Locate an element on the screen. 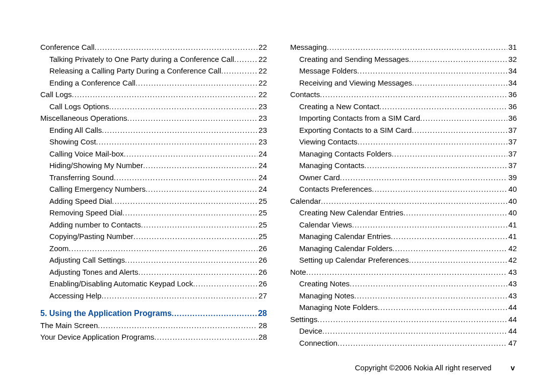  toc-entry: Importing Contacts from a SIM Card36 is located at coordinates (403, 118).